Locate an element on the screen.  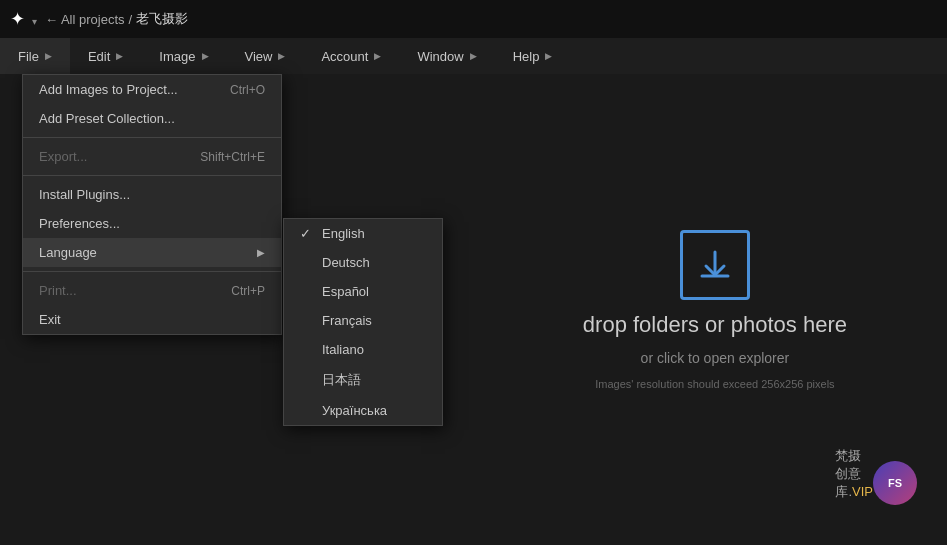
logo-chevron: ▾ is located at coordinates (34, 22).